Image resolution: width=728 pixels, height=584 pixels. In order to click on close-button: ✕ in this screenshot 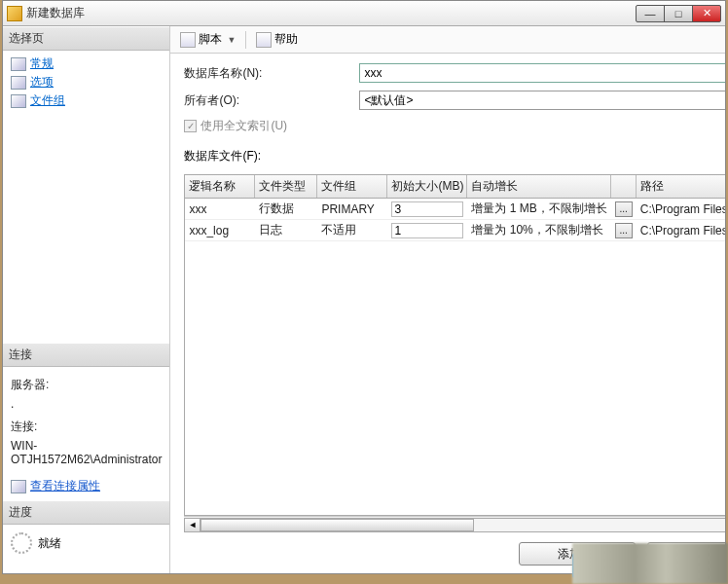, I will do `click(707, 14)`.